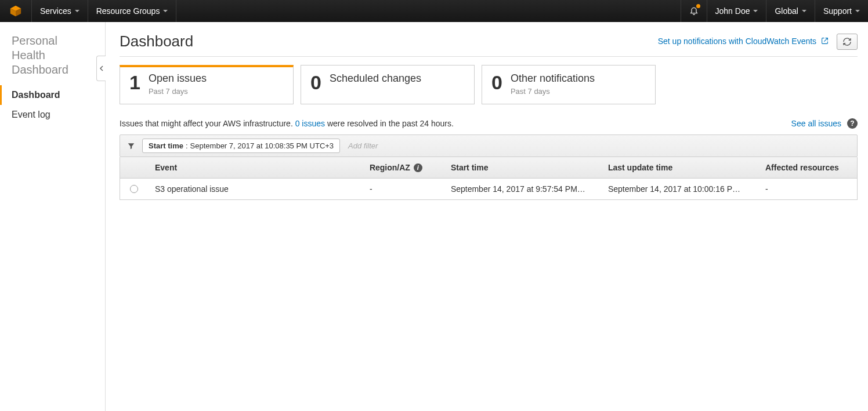 This screenshot has width=868, height=411. Describe the element at coordinates (255, 189) in the screenshot. I see `cell-event: S3 operational issue` at that location.